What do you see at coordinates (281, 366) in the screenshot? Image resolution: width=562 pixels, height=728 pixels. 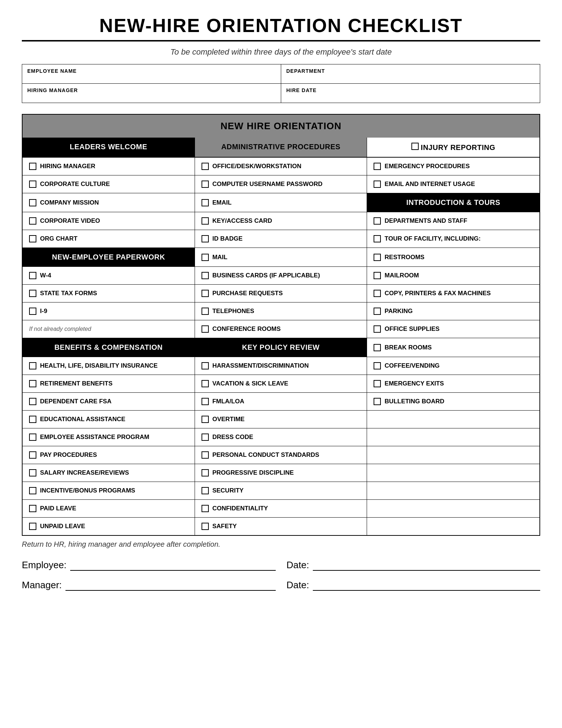 I see `row-11-col2: HARASSMENT/DISCRIMINATION` at bounding box center [281, 366].